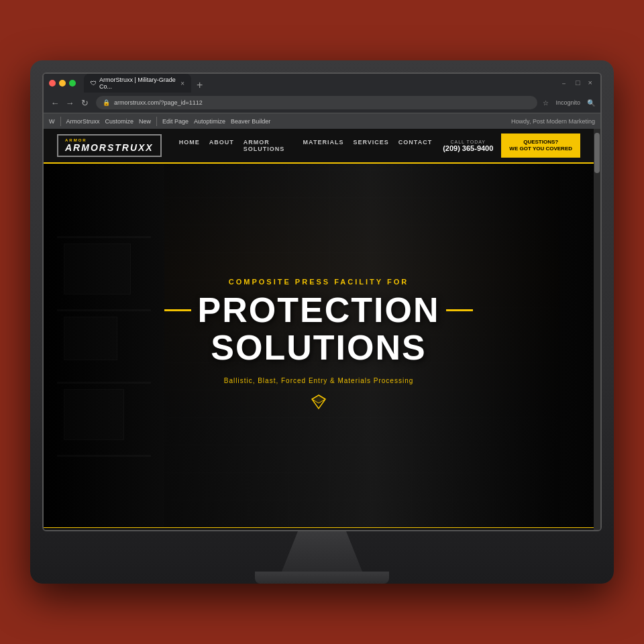  I want to click on tab-favicon: 🛡, so click(94, 83).